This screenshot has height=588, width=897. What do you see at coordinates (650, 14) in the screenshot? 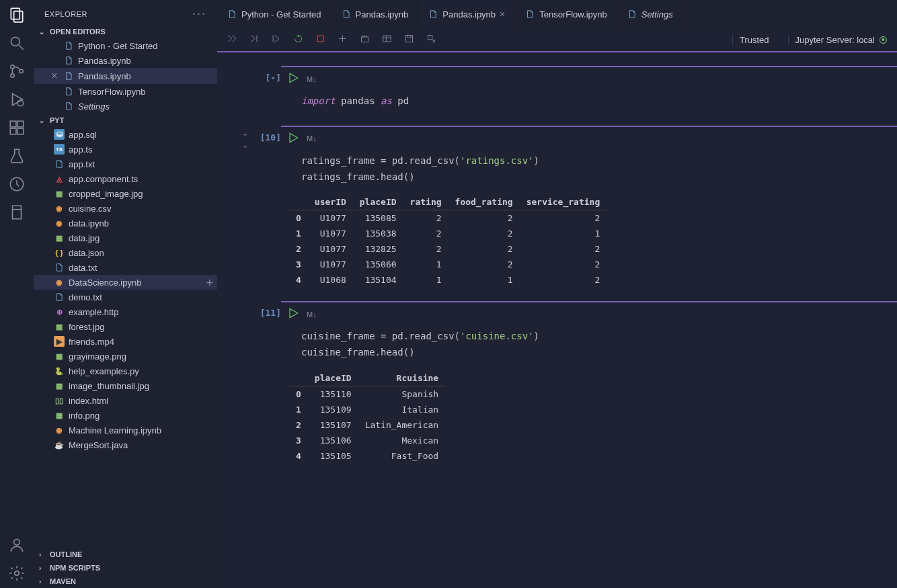
I see `editor-tab: Settings` at bounding box center [650, 14].